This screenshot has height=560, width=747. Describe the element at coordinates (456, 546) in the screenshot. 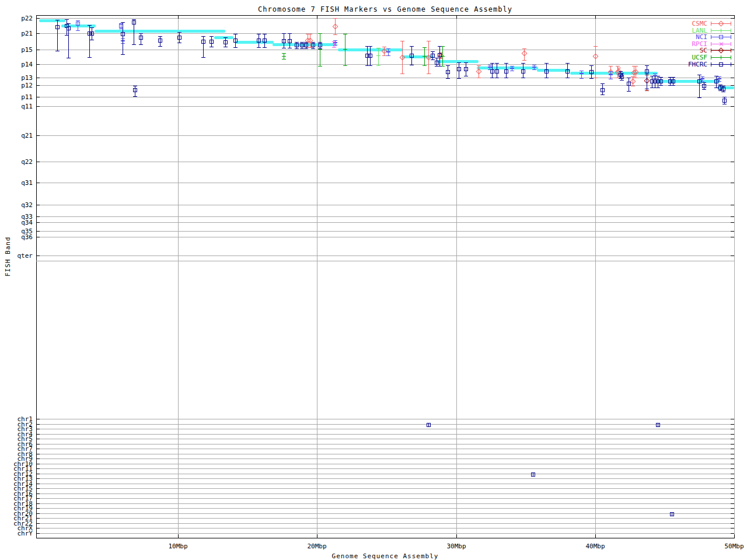

I see `x-tick-label: 30Mbp` at that location.